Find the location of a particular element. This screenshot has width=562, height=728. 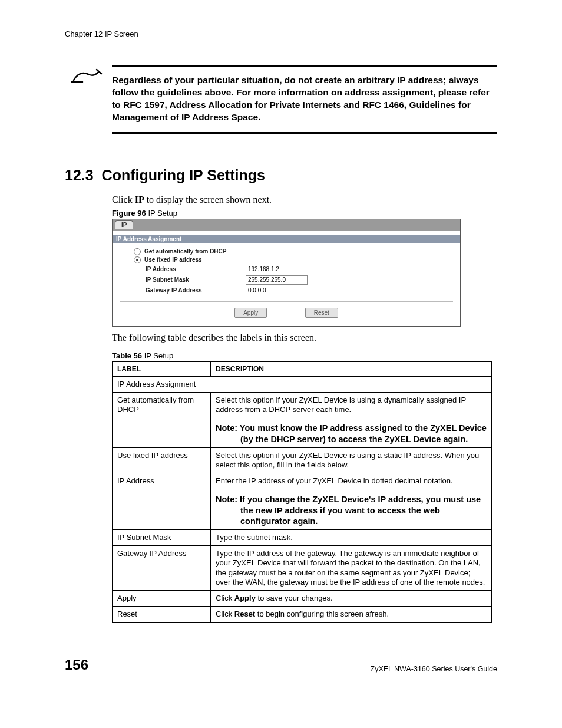

section-number: 12.3 is located at coordinates (79, 175).